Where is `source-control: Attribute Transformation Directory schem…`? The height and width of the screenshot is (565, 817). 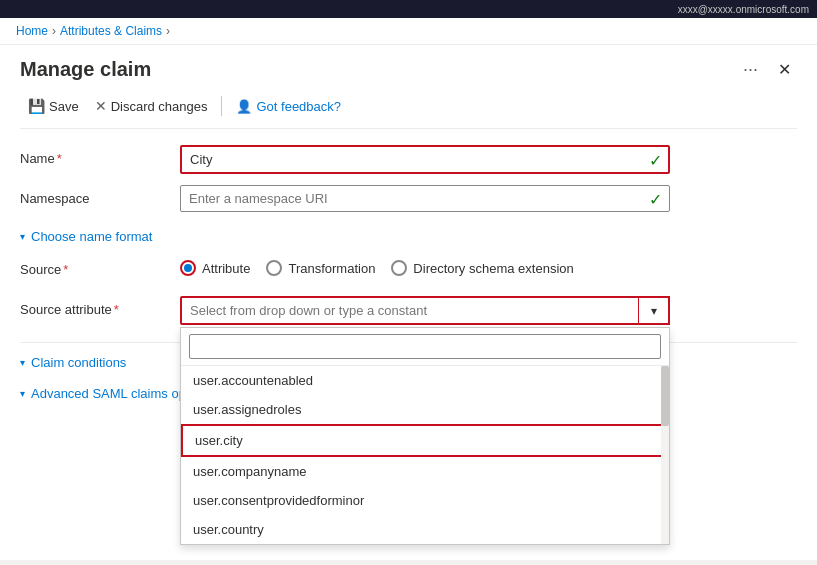 source-control: Attribute Transformation Directory schem… is located at coordinates (488, 266).